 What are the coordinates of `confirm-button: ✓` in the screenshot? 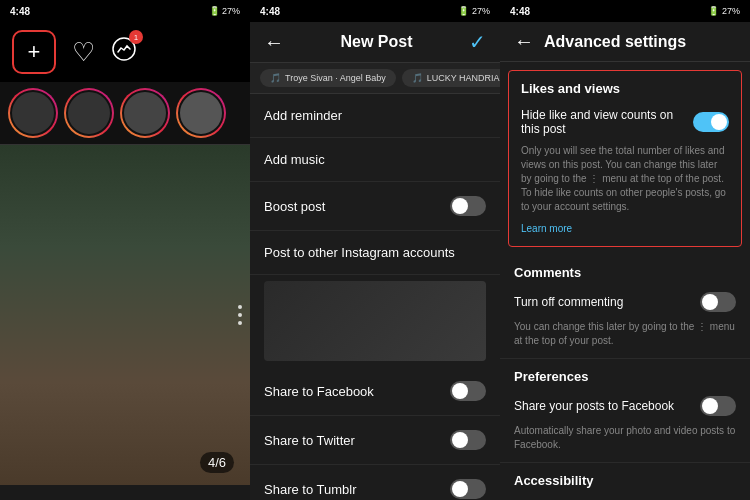 It's located at (478, 42).